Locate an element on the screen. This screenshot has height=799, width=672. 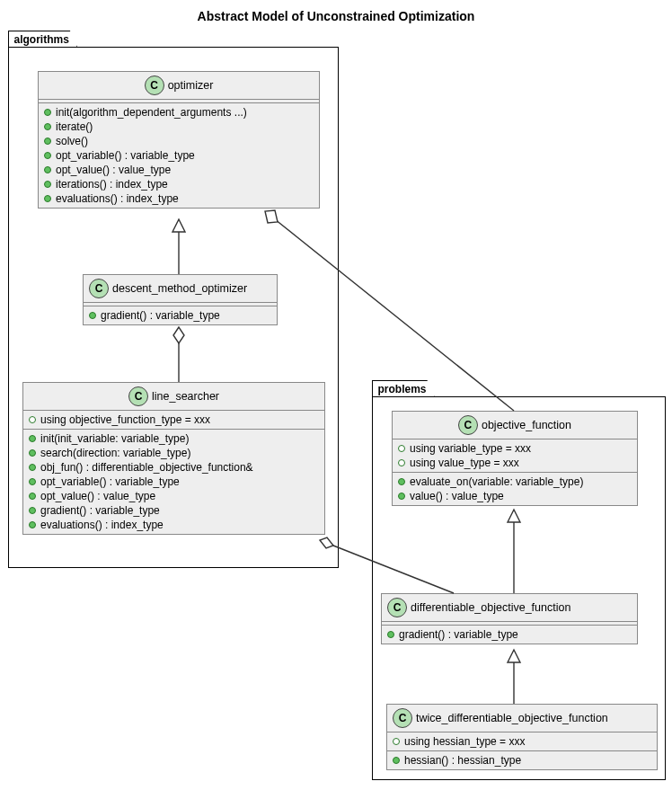
class-header: C line_searcher is located at coordinates (174, 397).